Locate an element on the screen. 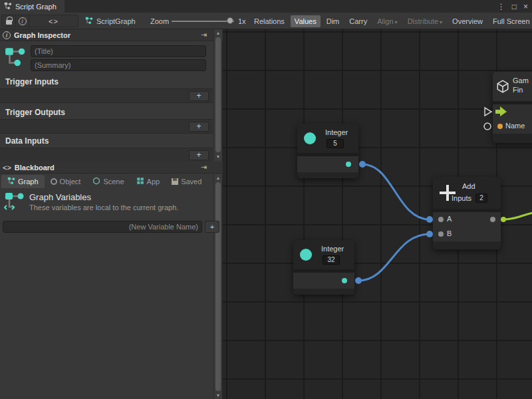 This screenshot has width=532, height=399. data-inputs-list: + is located at coordinates (106, 155).